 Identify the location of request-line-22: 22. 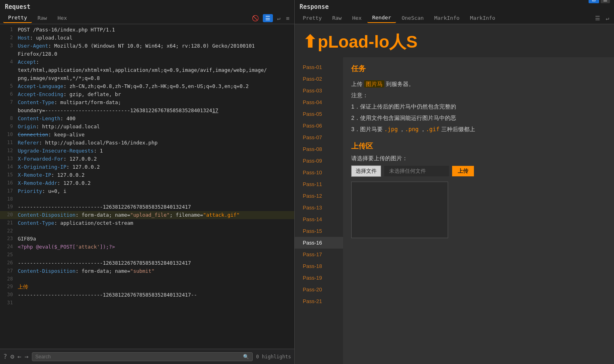
(147, 231).